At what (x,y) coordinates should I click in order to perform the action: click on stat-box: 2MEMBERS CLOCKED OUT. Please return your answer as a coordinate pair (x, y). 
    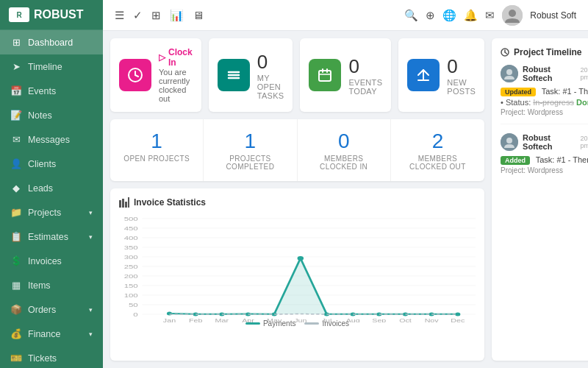
    Looking at the image, I should click on (438, 150).